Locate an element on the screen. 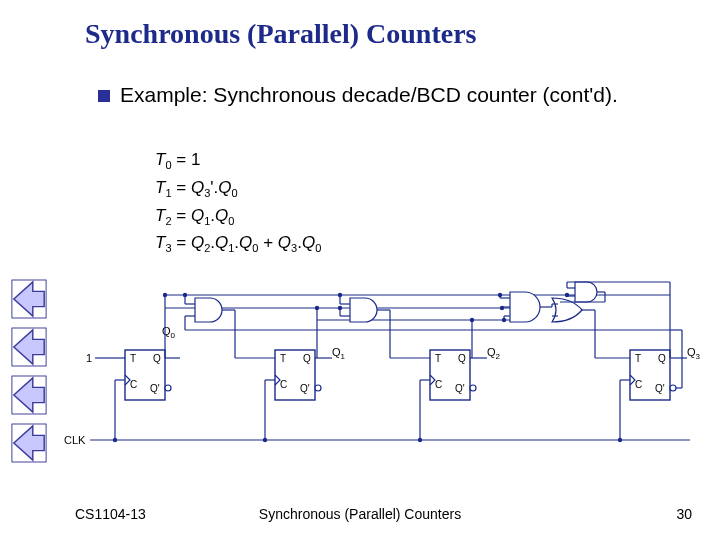  footer-page-number: 30 is located at coordinates (684, 514).